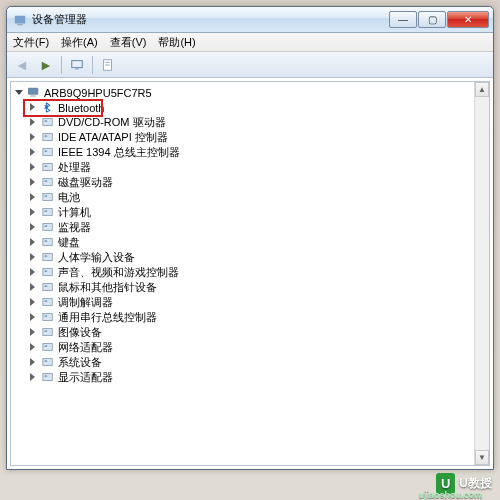 The height and width of the screenshot is (500, 500). What do you see at coordinates (113, 138) in the screenshot?
I see `tree-item-label: IDE ATA/ATAPI 控制器` at bounding box center [113, 138].